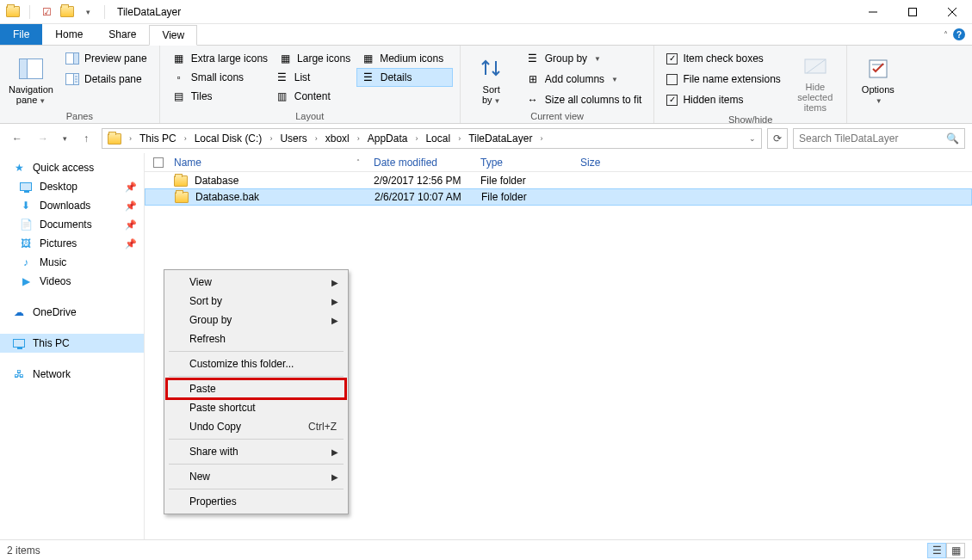 The height and width of the screenshot is (560, 972). I want to click on file-row: Database.bak 2/6/2017 10:07 AM File fold…, so click(558, 197).